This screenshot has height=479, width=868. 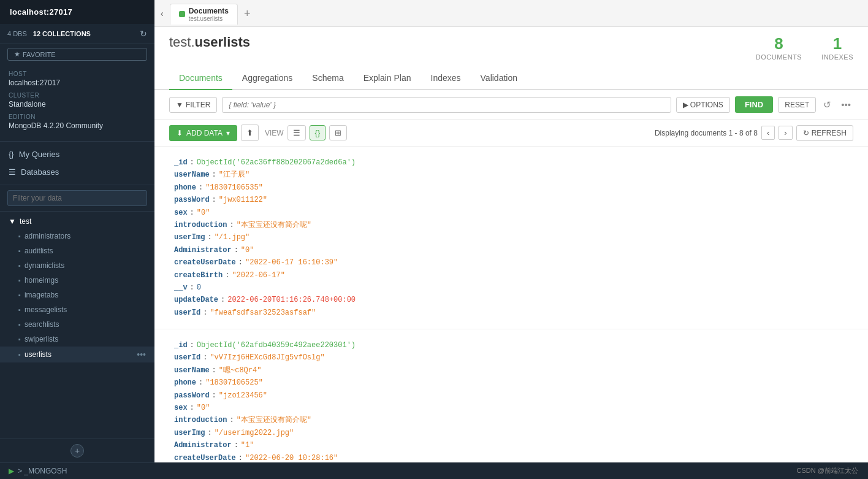 What do you see at coordinates (511, 78) in the screenshot?
I see `content-tabs: Documents Aggregations Schema Explain Pl…` at bounding box center [511, 78].